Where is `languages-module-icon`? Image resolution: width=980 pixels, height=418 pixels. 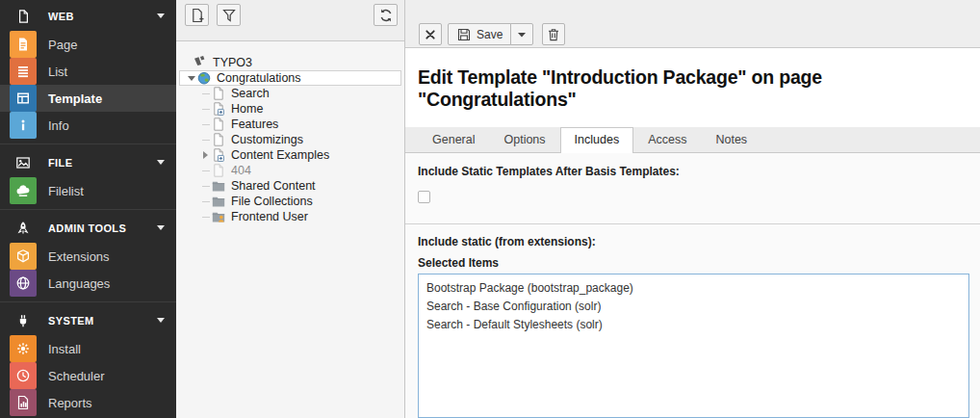 languages-module-icon is located at coordinates (23, 283).